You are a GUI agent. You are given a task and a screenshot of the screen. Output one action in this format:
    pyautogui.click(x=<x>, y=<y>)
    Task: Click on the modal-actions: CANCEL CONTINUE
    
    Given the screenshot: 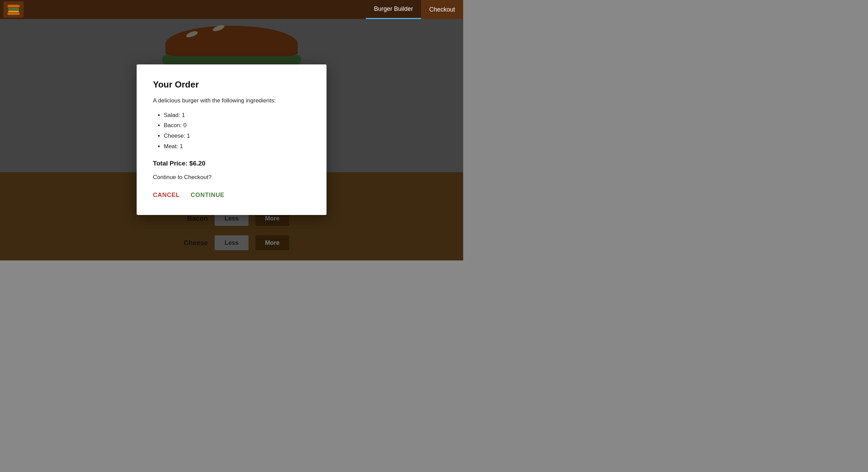 What is the action you would take?
    pyautogui.click(x=232, y=195)
    